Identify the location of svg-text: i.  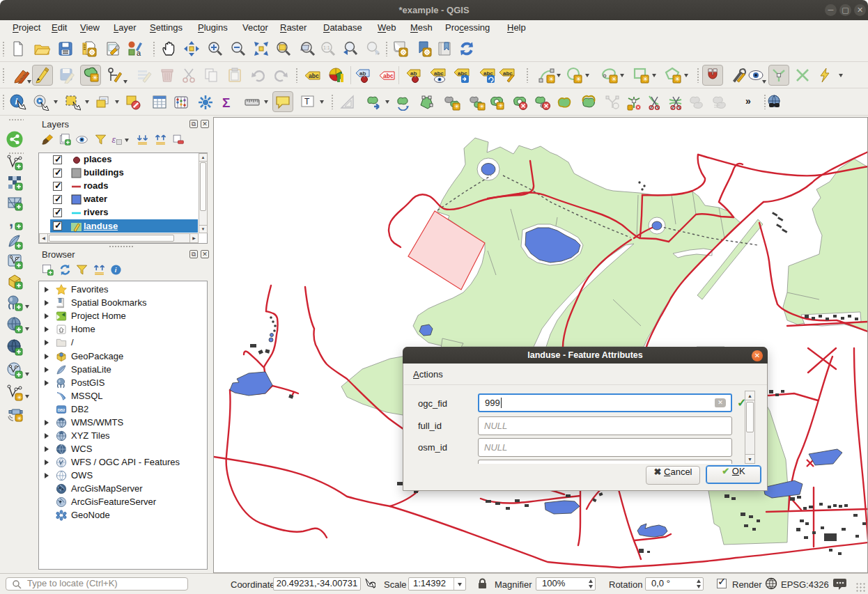
(116, 270).